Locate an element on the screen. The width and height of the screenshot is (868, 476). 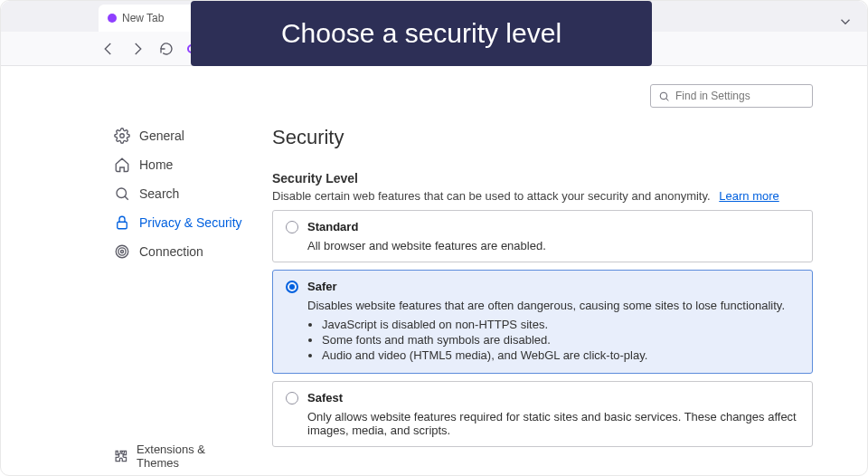
security-level-description: Disable certain web features that can be… is located at coordinates (542, 195).